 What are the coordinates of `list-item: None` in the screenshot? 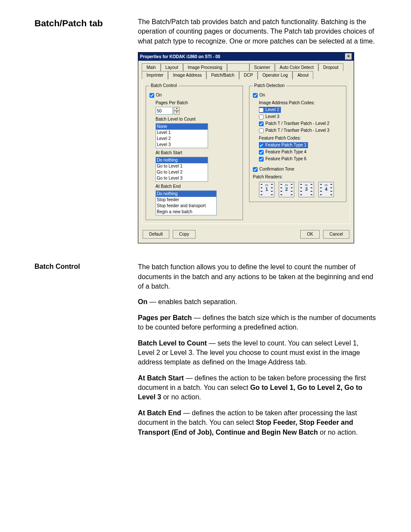 It's located at (182, 127).